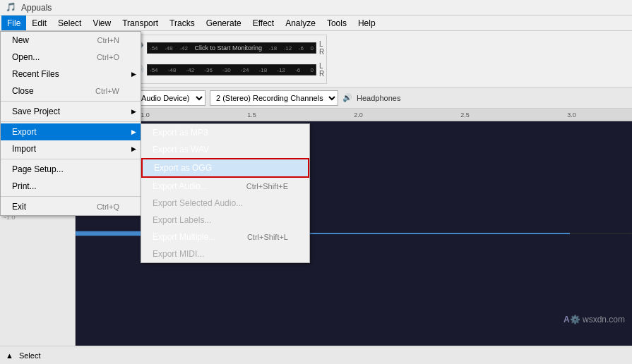 This screenshot has width=632, height=364. Describe the element at coordinates (316, 23) in the screenshot. I see `menu-bar: File Edit Select View Transport Tracks G…` at that location.